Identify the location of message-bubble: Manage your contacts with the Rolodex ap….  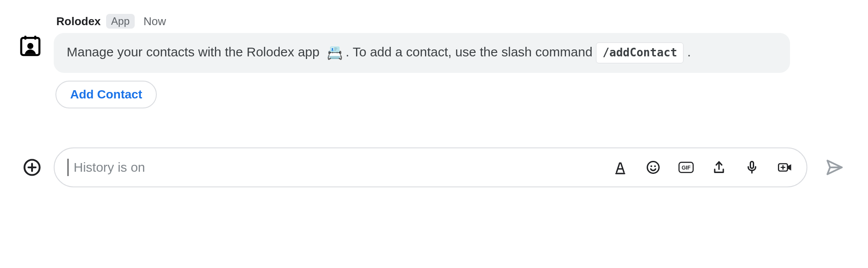
(422, 53).